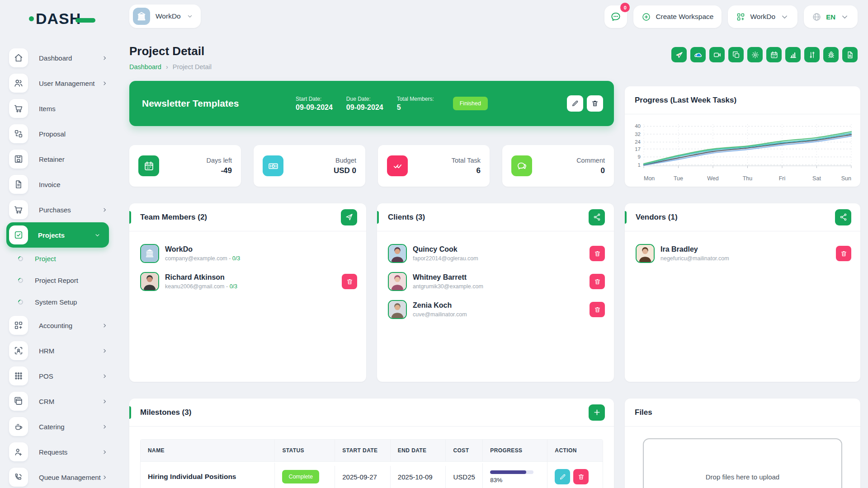 The width and height of the screenshot is (868, 488). I want to click on create-workspace-button: Create Workspace, so click(677, 17).